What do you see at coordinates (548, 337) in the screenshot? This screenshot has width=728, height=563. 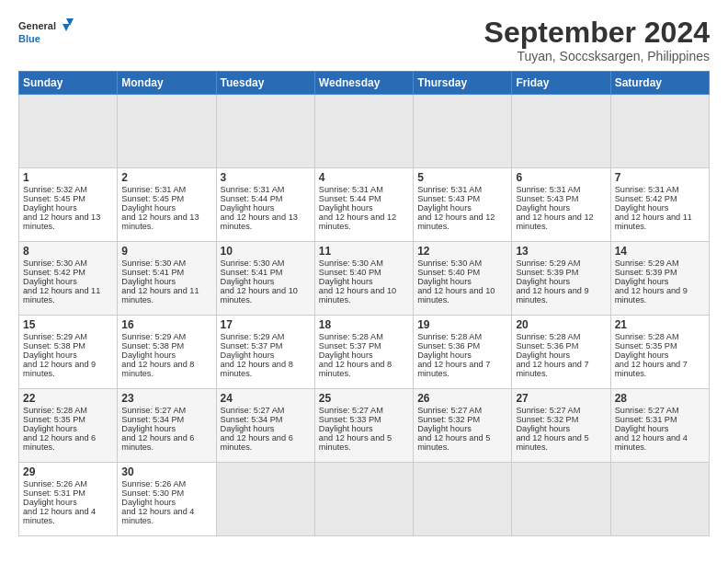 I see `sunrise: Sunrise: 5:28 AM` at bounding box center [548, 337].